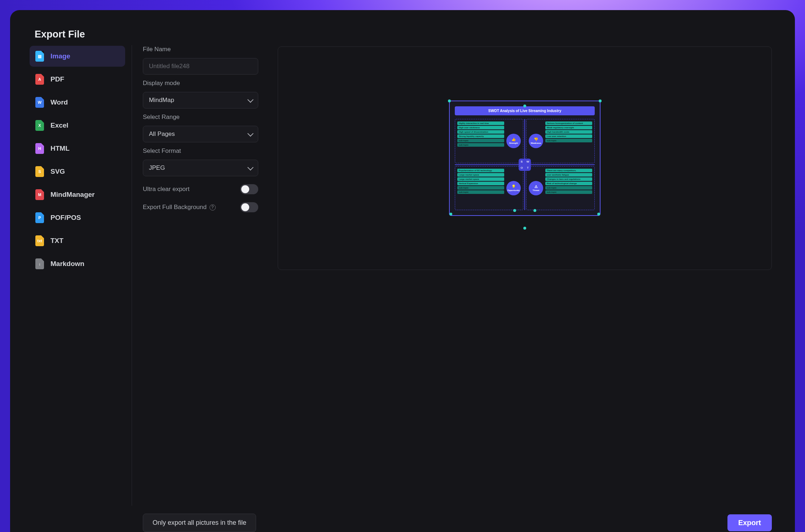  Describe the element at coordinates (569, 179) in the screenshot. I see `preview-bullet: Changes in laws and regulations` at that location.